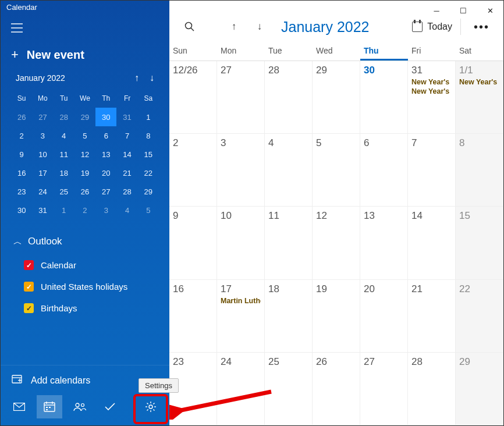 The height and width of the screenshot is (426, 504). I want to click on day-cell: 16, so click(193, 317).